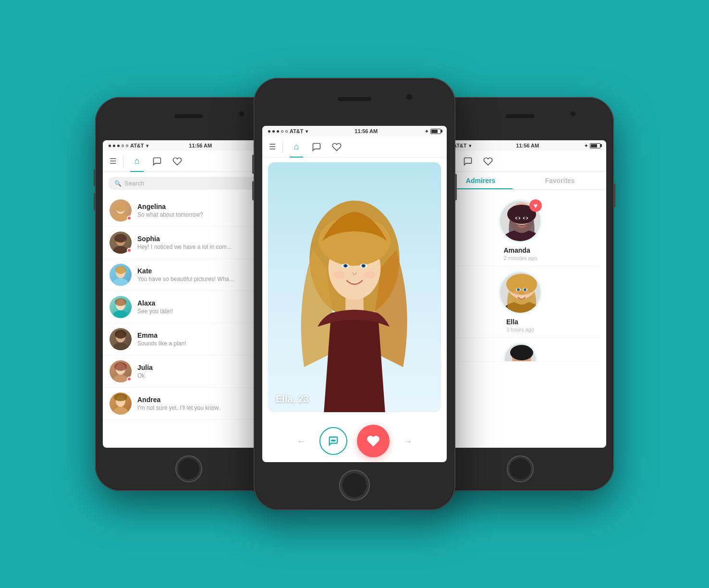 The width and height of the screenshot is (709, 588). Describe the element at coordinates (157, 161) in the screenshot. I see `chat-nav-left` at that location.